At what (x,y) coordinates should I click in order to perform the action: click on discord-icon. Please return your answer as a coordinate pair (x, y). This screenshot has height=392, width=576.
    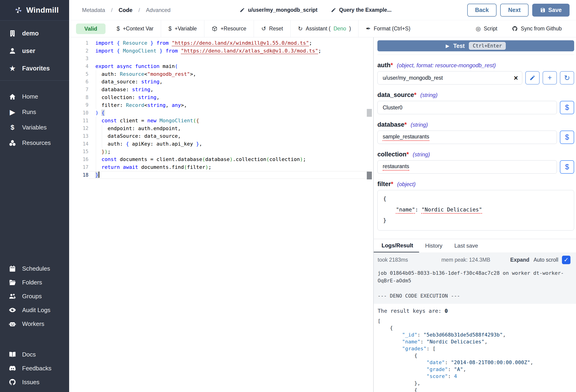
    Looking at the image, I should click on (12, 368).